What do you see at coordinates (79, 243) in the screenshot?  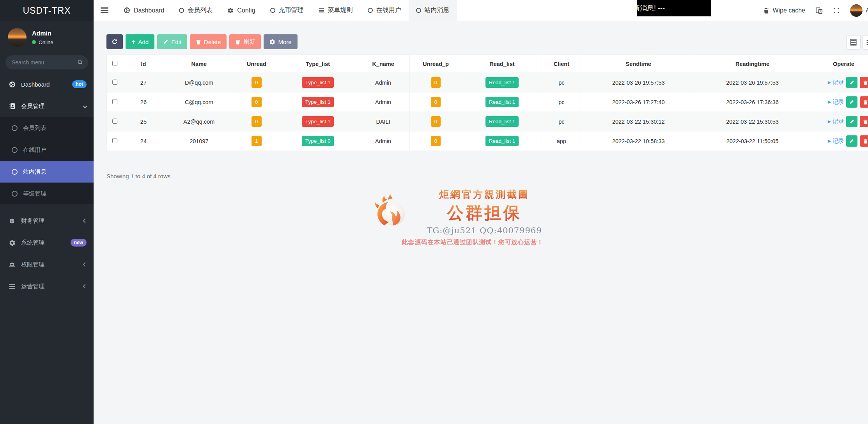 I see `new-badge: new` at bounding box center [79, 243].